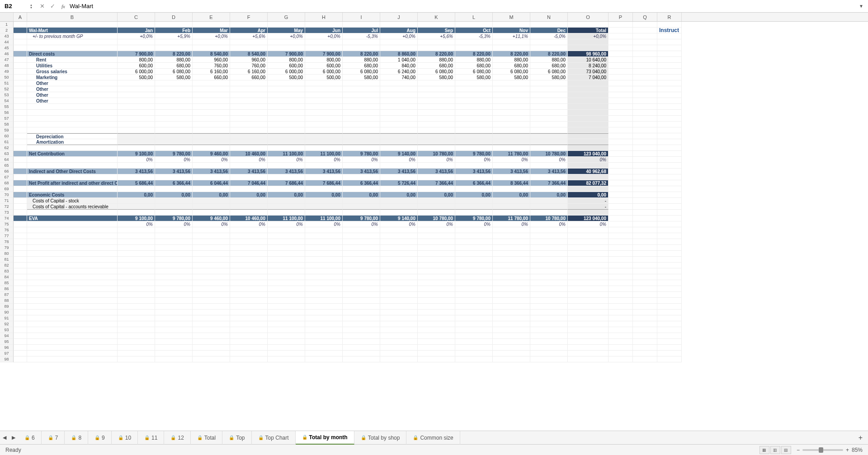  Describe the element at coordinates (212, 31) in the screenshot. I see `month-header: Mar` at that location.